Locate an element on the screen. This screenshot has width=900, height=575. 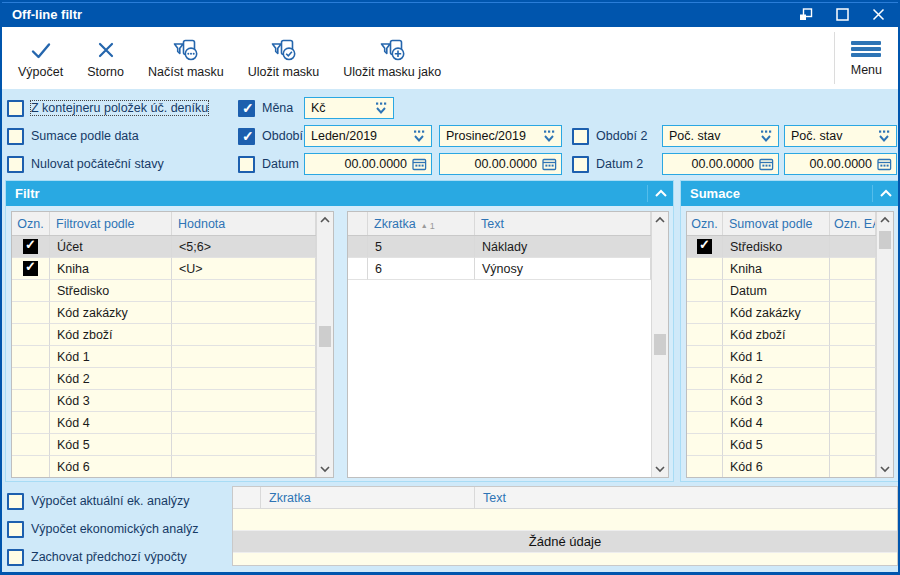
obdobi2-from-select: Poč. stav is located at coordinates (720, 136).